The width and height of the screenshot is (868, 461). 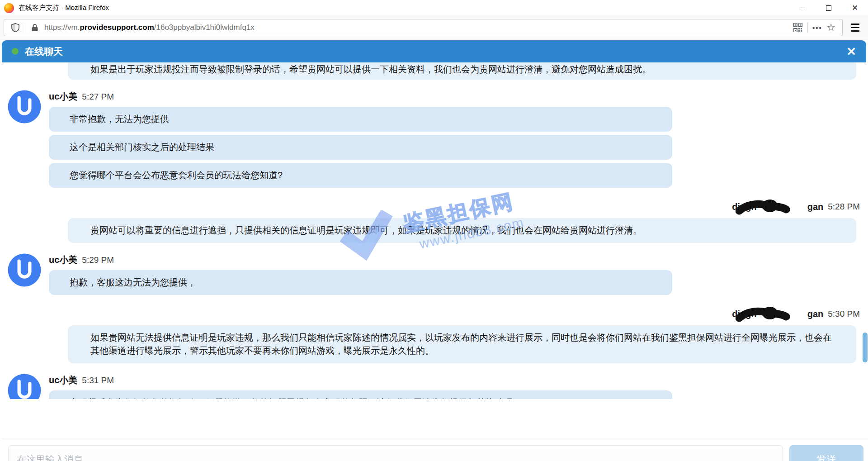 I want to click on url-prefix: https://vm., so click(x=62, y=27).